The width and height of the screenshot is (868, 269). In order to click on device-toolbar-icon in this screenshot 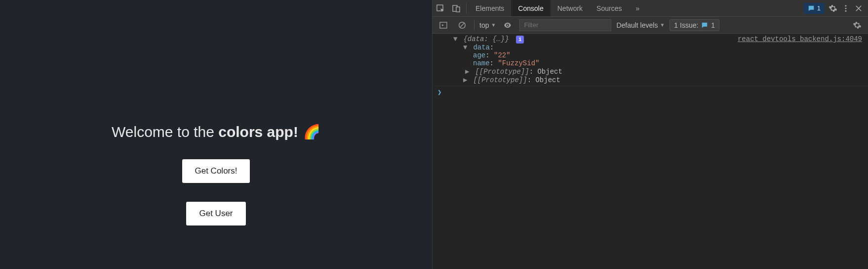, I will do `click(456, 8)`.